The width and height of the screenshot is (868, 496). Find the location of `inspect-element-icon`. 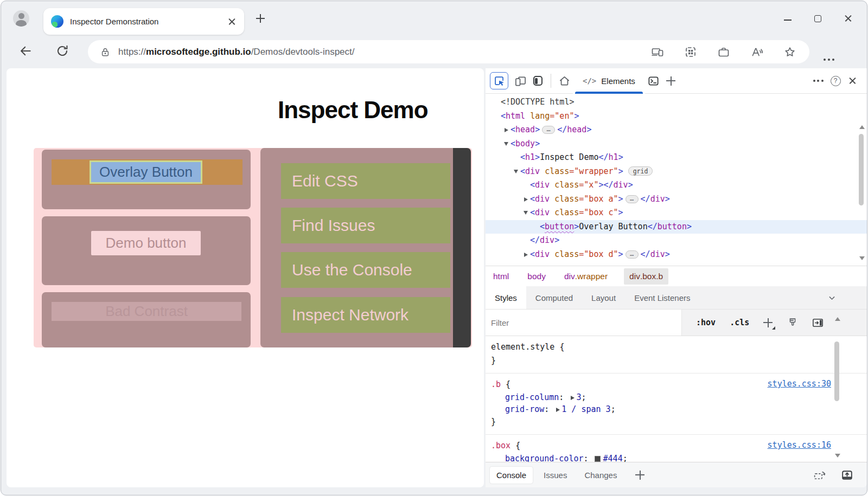

inspect-element-icon is located at coordinates (499, 81).